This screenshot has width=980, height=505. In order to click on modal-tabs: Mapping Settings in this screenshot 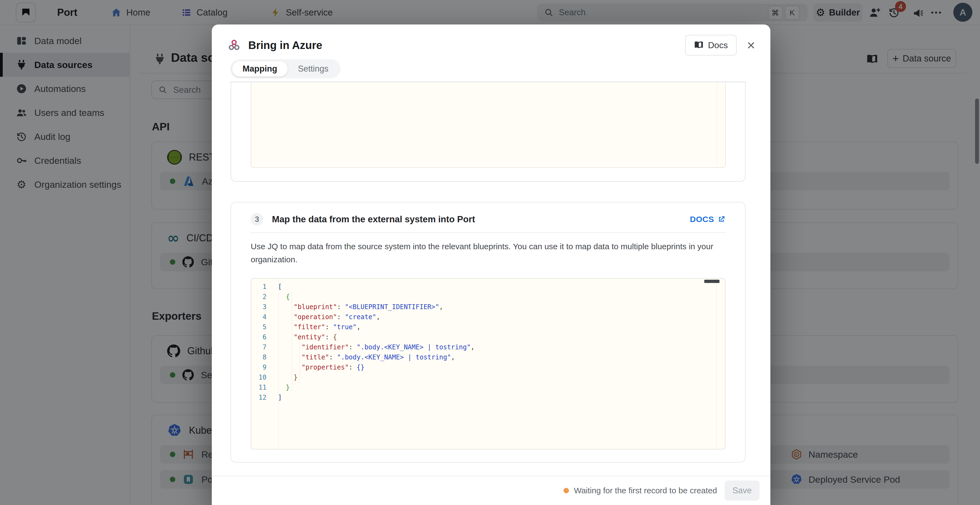, I will do `click(285, 69)`.